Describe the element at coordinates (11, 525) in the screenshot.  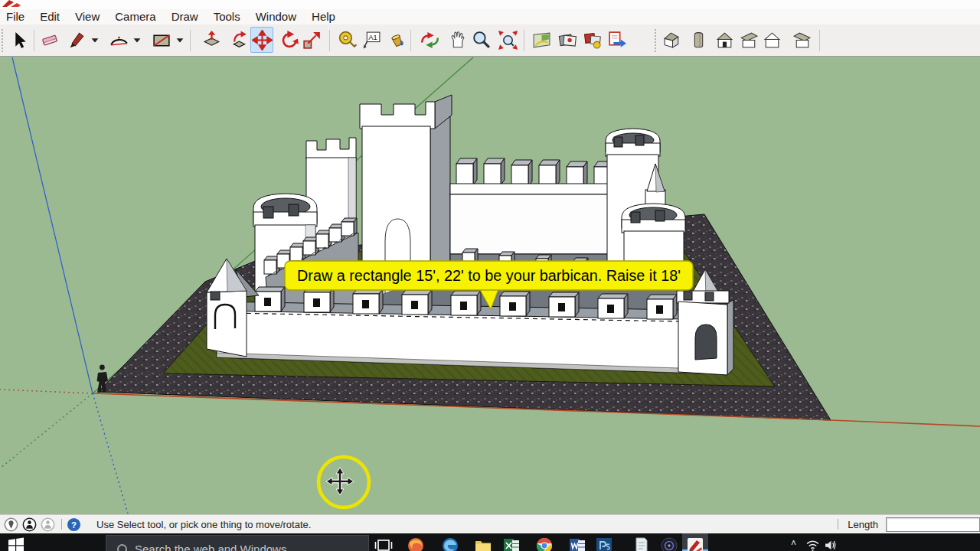
I see `geolocation-icon` at that location.